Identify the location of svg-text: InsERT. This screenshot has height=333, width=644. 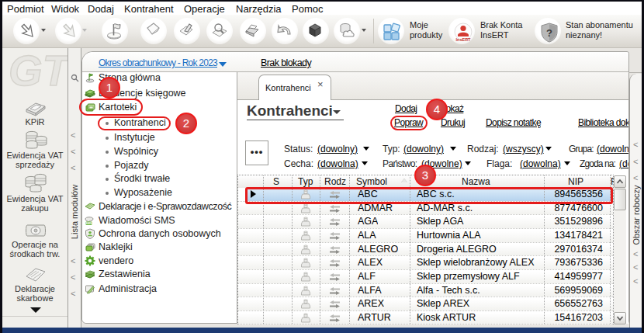
(464, 40).